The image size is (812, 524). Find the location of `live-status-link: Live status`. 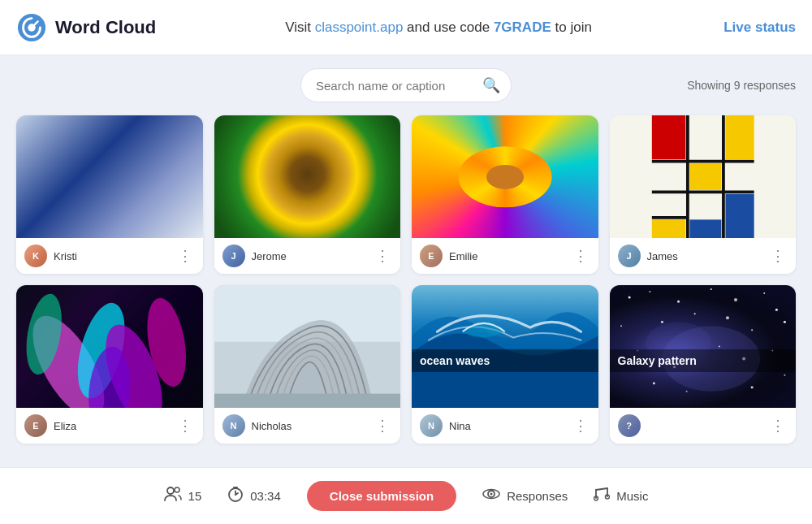

live-status-link: Live status is located at coordinates (747, 28).